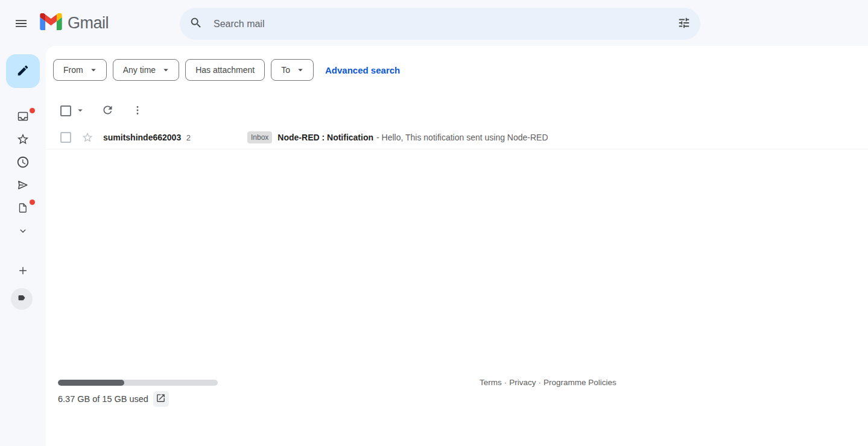 The height and width of the screenshot is (446, 868). I want to click on sidebar-item-starred, so click(23, 140).